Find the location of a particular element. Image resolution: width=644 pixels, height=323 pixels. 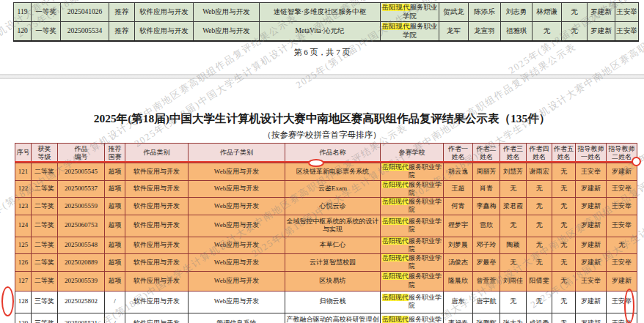

column-header: 指导教师 二姓名 is located at coordinates (622, 154).